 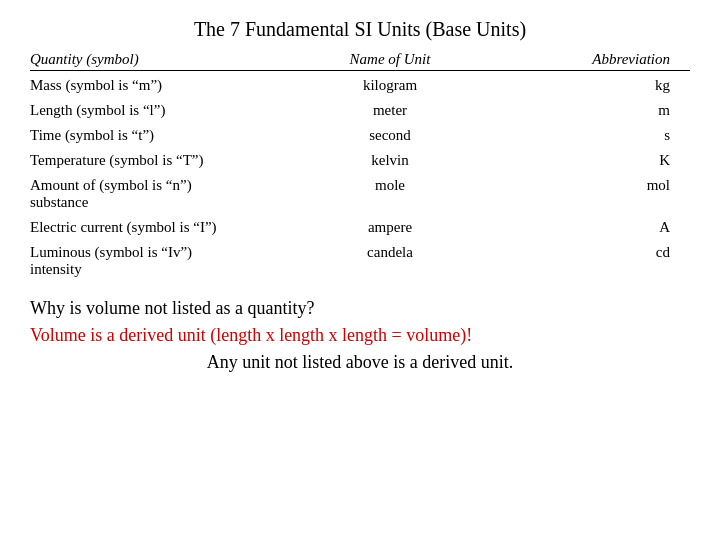 I want to click on qty-temp: Temperature (symbol is “T”), so click(x=160, y=160).